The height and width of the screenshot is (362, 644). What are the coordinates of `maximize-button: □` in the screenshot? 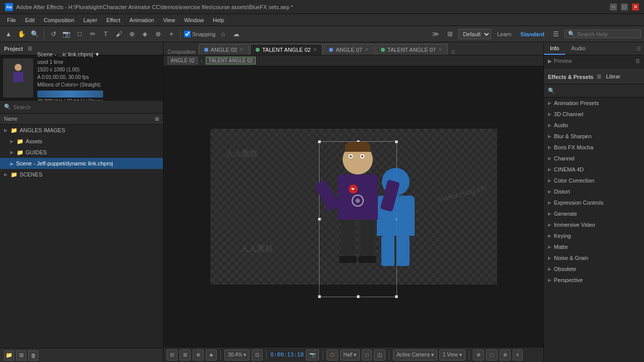 It's located at (624, 7).